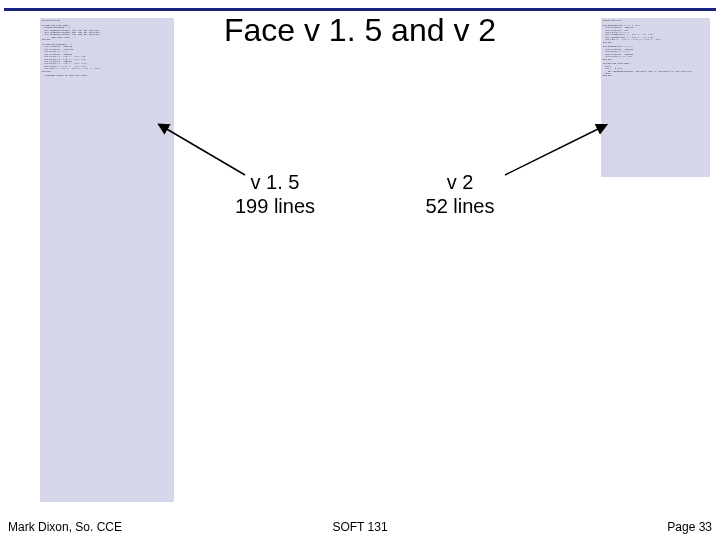  I want to click on label-v2: v 2 52 lines, so click(460, 194).